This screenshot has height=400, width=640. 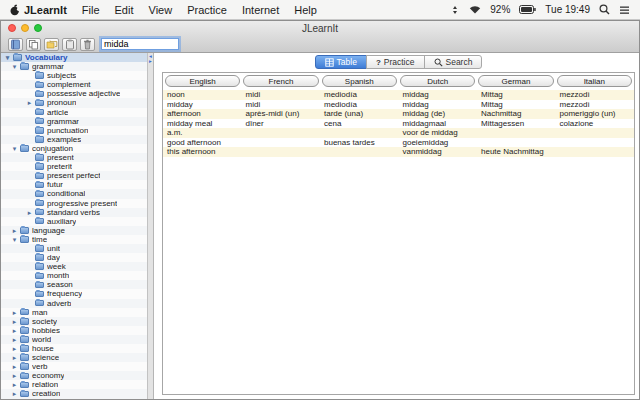 I want to click on tree-item-hobbies: ▸hobbies, so click(x=74, y=330).